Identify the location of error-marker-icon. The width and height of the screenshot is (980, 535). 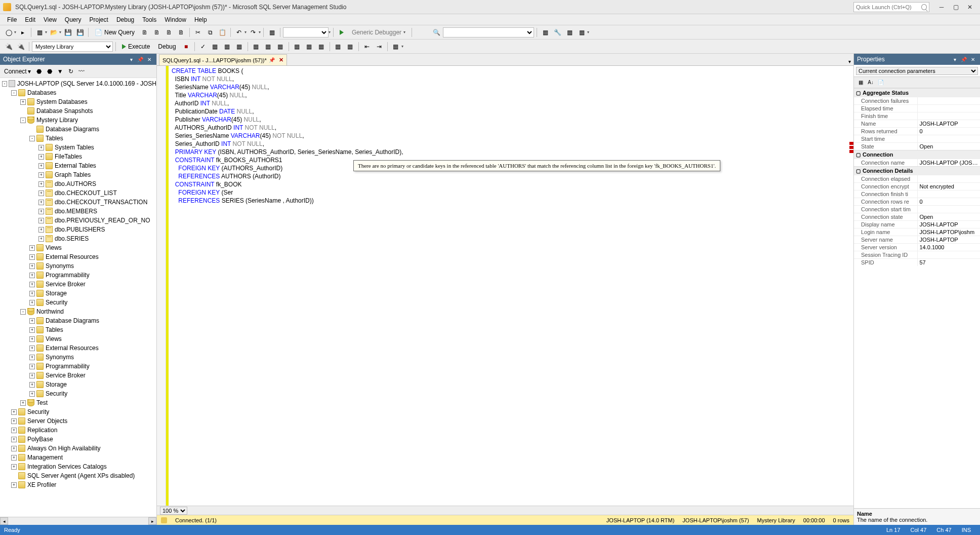
(851, 143).